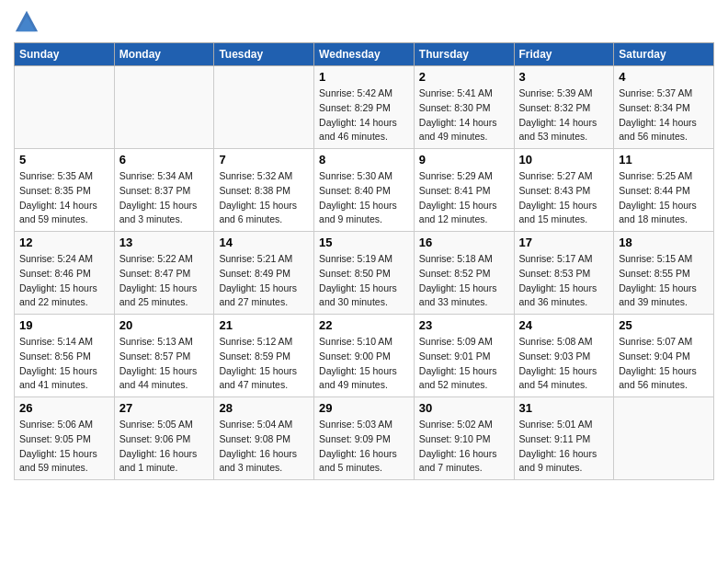 The width and height of the screenshot is (728, 563). I want to click on calendar-cell: 24Sunrise: 5:08 AM Sunset: 9:03 PM Dayli…, so click(564, 356).